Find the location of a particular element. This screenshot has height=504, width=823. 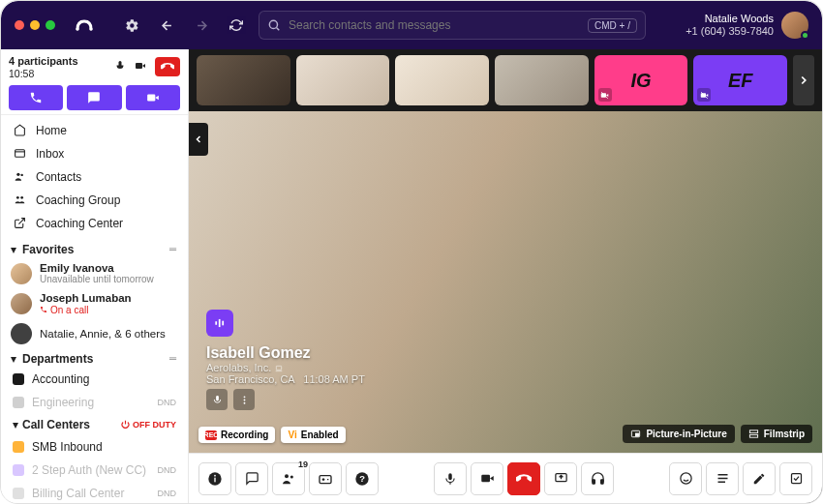

vi-badge: ViEnabled is located at coordinates (313, 435).